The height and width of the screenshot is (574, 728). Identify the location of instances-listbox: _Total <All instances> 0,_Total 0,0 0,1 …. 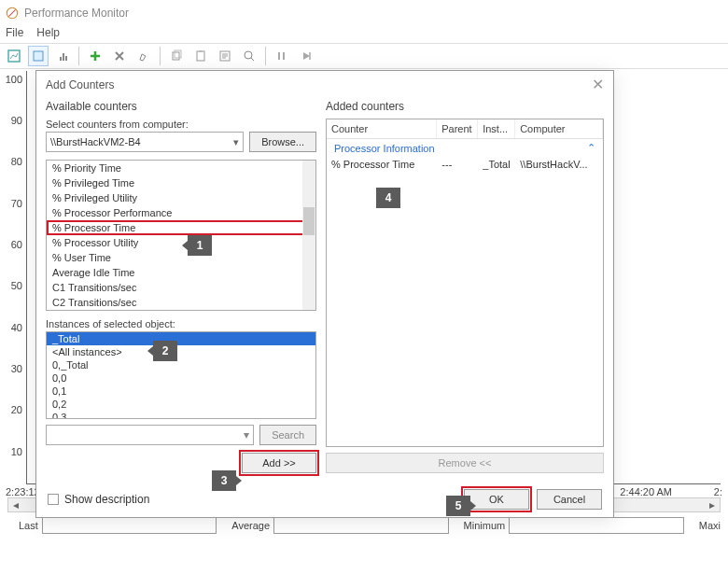
(181, 375).